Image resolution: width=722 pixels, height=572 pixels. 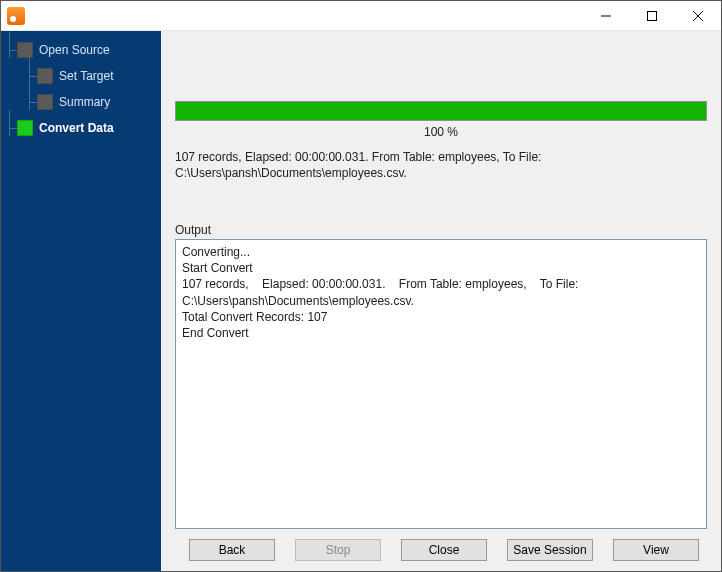 What do you see at coordinates (606, 16) in the screenshot?
I see `minimize-button` at bounding box center [606, 16].